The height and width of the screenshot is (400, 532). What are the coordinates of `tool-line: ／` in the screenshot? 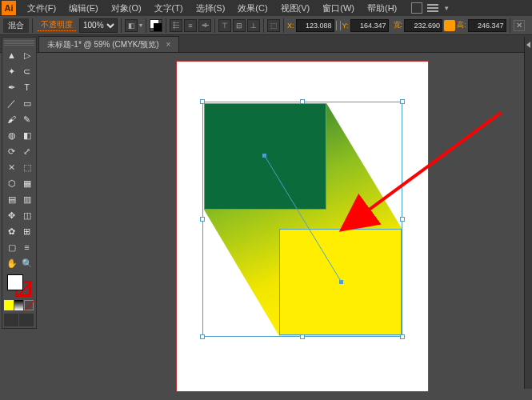 It's located at (11, 103).